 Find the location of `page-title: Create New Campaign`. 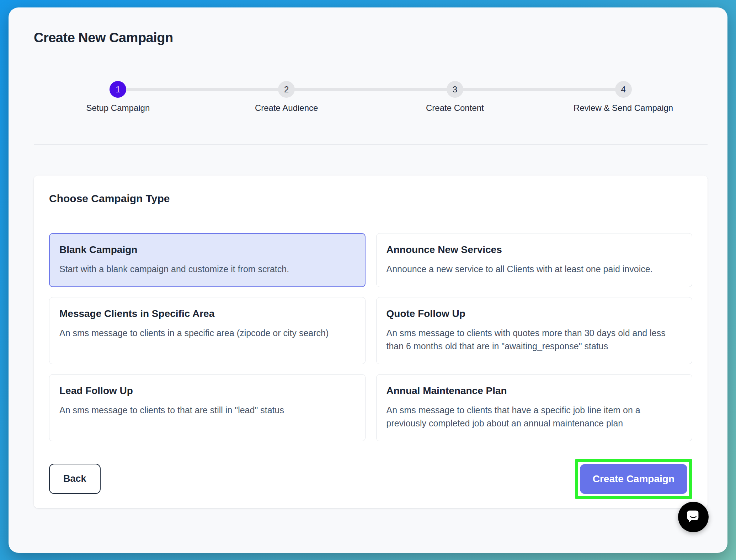

page-title: Create New Campaign is located at coordinates (370, 38).